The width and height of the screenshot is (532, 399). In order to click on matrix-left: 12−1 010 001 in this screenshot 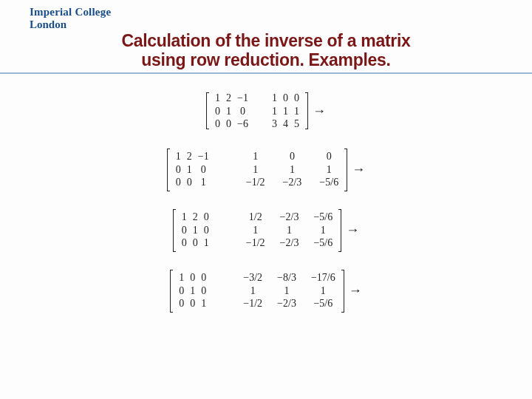, I will do `click(192, 170)`.